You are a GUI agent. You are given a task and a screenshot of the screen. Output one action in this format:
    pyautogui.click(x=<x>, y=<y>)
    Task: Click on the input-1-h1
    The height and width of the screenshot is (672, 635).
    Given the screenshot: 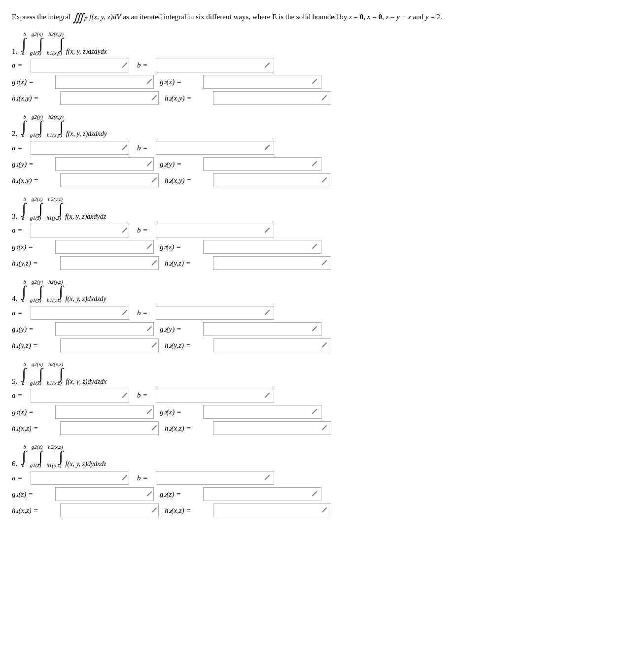 What is the action you would take?
    pyautogui.click(x=105, y=98)
    